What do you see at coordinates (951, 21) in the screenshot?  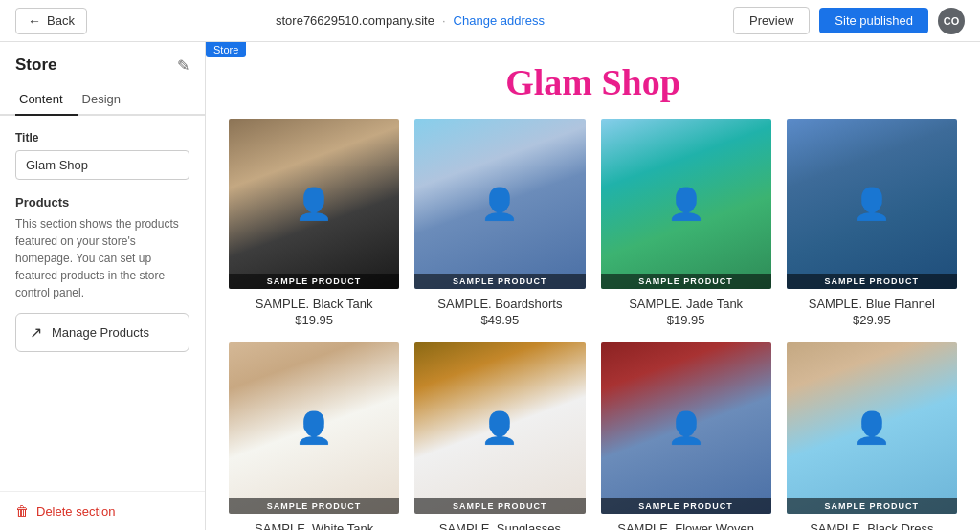 I see `user-avatar: CO` at bounding box center [951, 21].